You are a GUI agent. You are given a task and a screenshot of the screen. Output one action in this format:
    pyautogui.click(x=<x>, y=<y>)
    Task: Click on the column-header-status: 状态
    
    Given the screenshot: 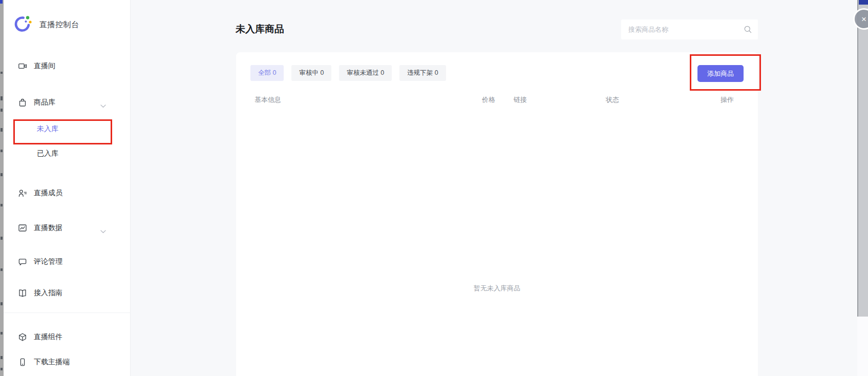 What is the action you would take?
    pyautogui.click(x=612, y=100)
    